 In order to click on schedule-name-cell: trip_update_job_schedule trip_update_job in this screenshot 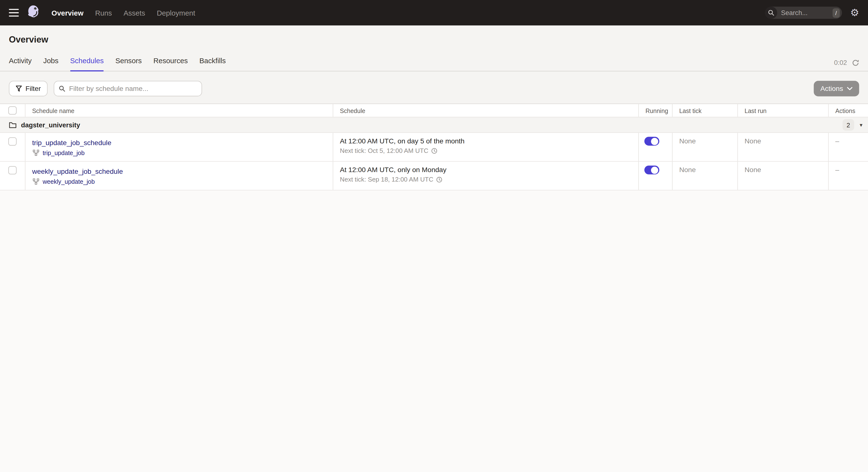, I will do `click(179, 147)`.